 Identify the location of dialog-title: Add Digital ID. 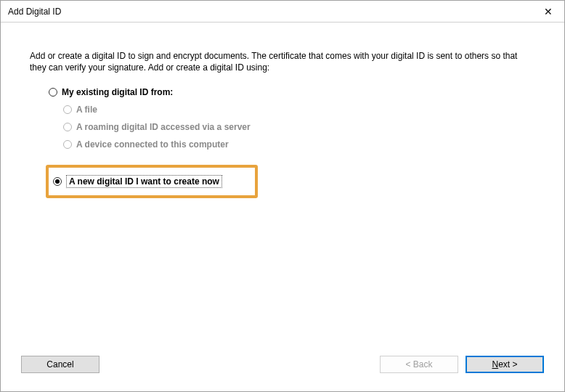
(35, 12).